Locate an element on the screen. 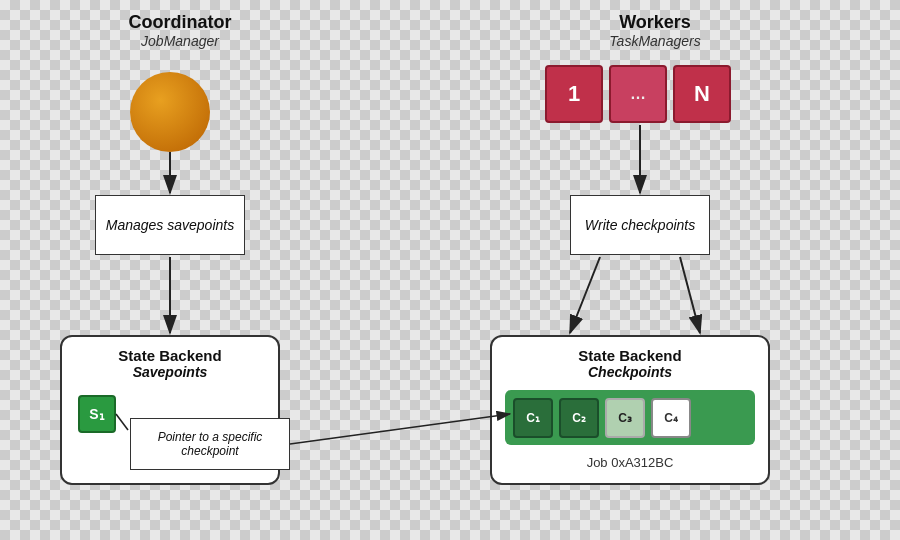 This screenshot has height=540, width=900. task-manager-n: N is located at coordinates (702, 94).